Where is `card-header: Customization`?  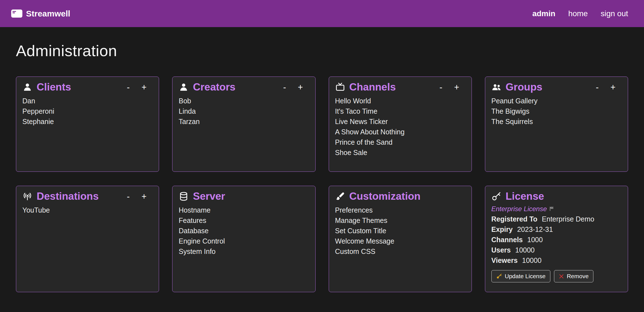
card-header: Customization is located at coordinates (400, 196).